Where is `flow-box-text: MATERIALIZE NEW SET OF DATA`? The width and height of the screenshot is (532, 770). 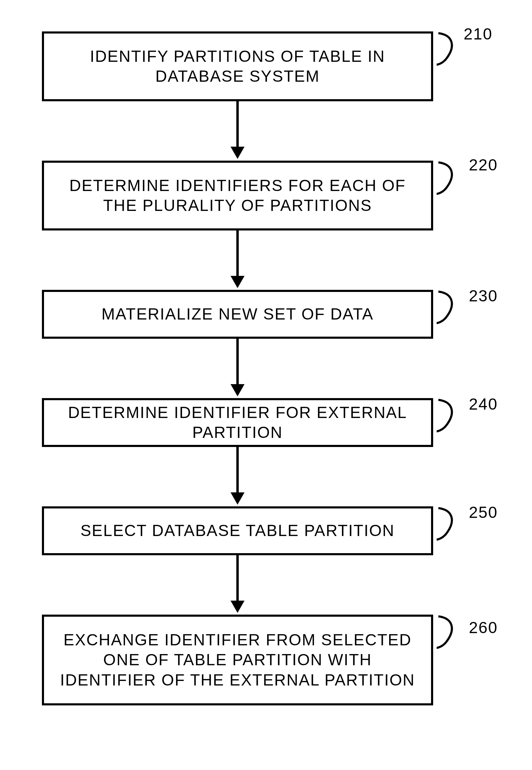 flow-box-text: MATERIALIZE NEW SET OF DATA is located at coordinates (238, 314).